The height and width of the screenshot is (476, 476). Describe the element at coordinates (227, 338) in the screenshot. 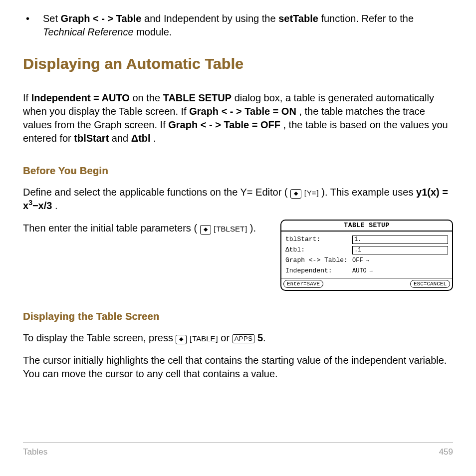

I see `text: or` at that location.